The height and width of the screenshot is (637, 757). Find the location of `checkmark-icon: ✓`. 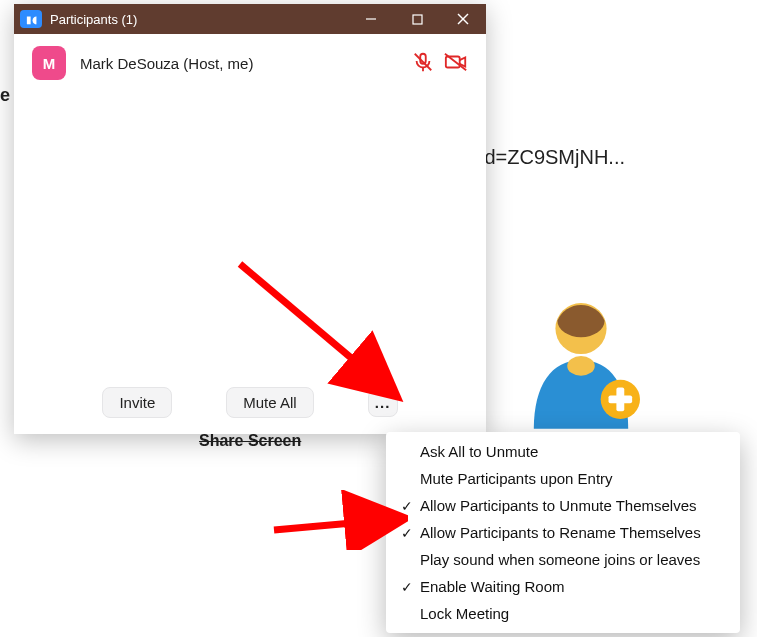

checkmark-icon: ✓ is located at coordinates (407, 587).